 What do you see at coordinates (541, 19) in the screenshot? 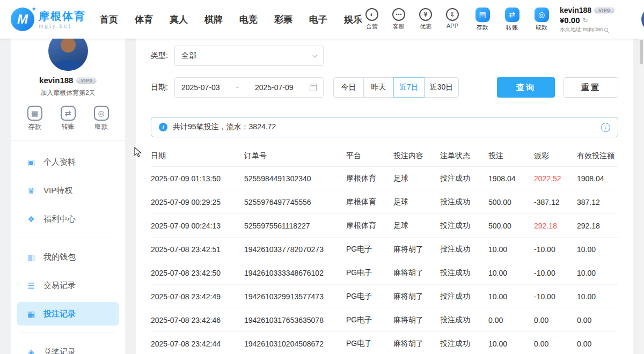
I see `header-action-withdraw: ◎取款` at bounding box center [541, 19].